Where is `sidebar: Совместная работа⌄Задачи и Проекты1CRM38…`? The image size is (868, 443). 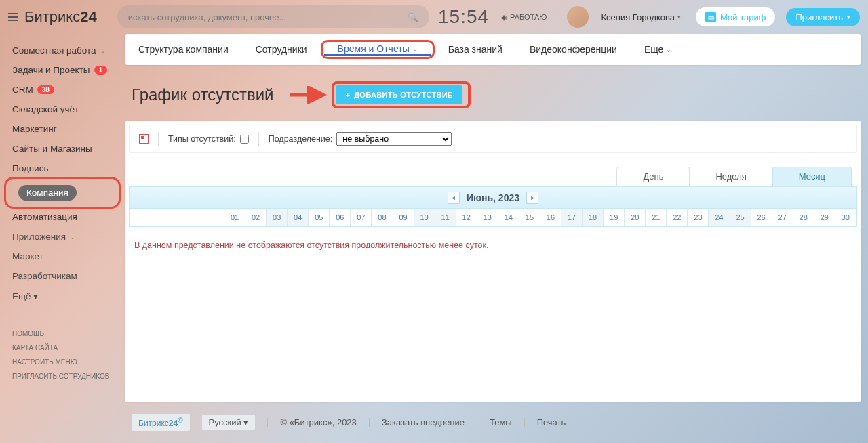
sidebar: Совместная работа⌄Задачи и Проекты1CRM38… is located at coordinates (62, 238).